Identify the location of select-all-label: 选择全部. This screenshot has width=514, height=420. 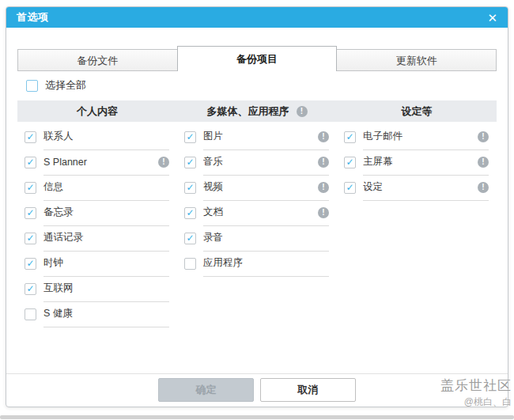
(66, 85).